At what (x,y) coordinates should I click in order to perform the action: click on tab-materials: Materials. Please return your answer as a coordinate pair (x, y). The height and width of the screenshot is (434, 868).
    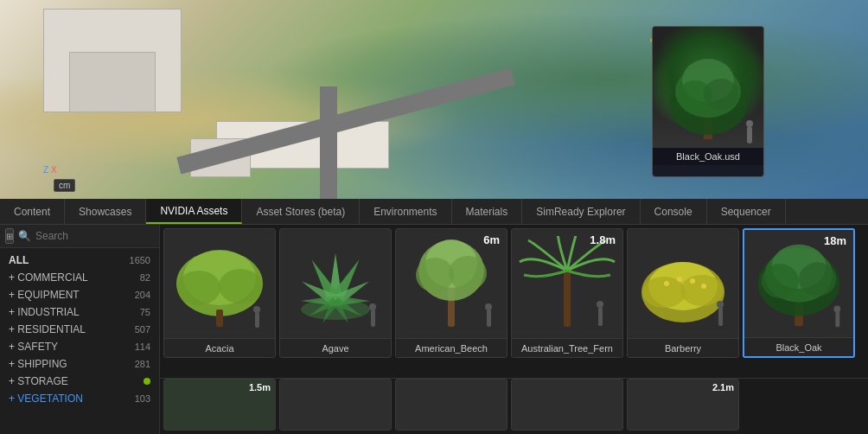
    Looking at the image, I should click on (488, 211).